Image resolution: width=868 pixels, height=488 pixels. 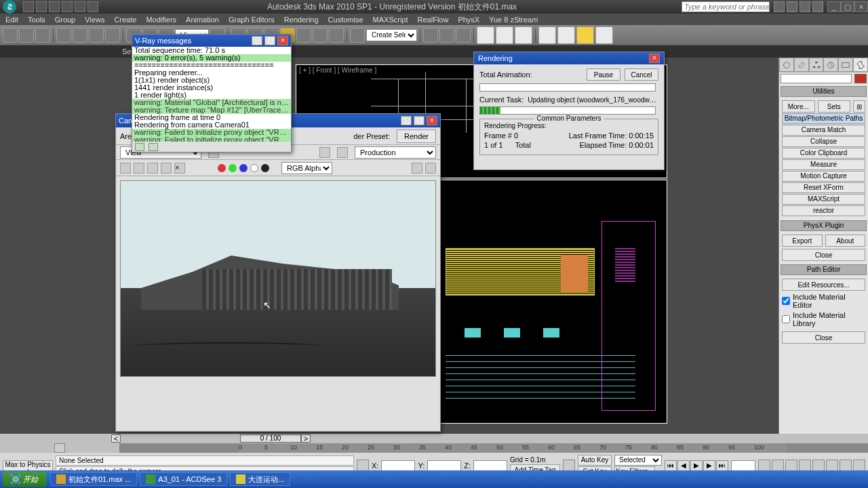 I want to click on clear-image-icon: ×, so click(x=180, y=168).